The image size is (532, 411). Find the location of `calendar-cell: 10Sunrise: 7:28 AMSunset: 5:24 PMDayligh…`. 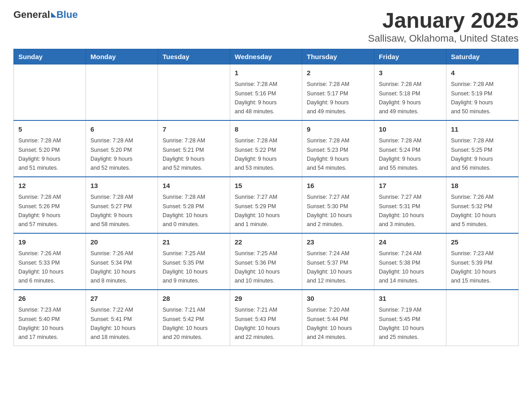

calendar-cell: 10Sunrise: 7:28 AMSunset: 5:24 PMDayligh… is located at coordinates (410, 149).